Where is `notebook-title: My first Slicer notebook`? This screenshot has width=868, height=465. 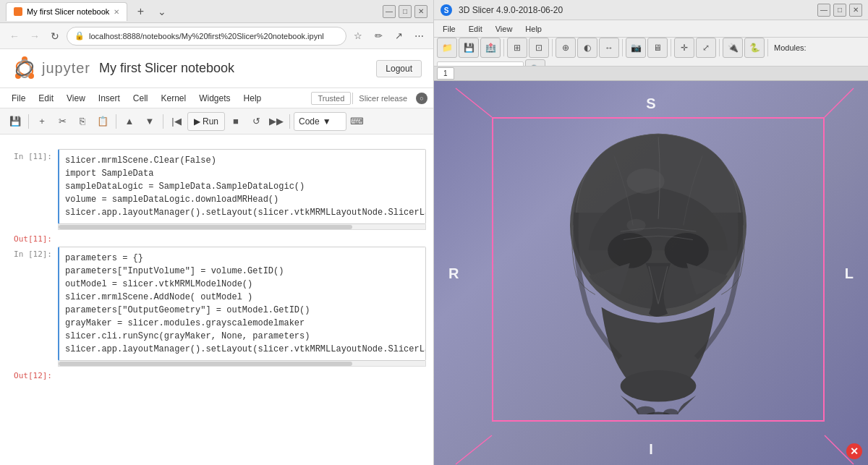
notebook-title: My first Slicer notebook is located at coordinates (166, 68).